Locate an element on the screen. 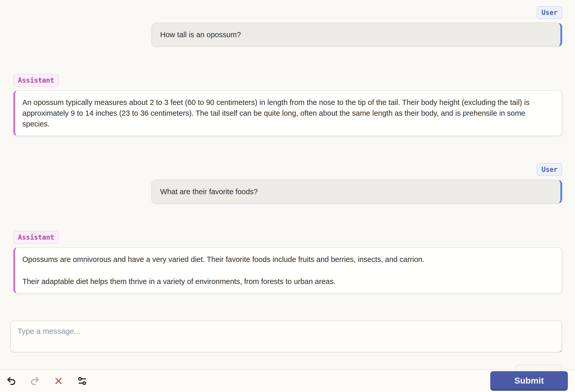 This screenshot has height=392, width=575. submit-button: Submit is located at coordinates (529, 381).